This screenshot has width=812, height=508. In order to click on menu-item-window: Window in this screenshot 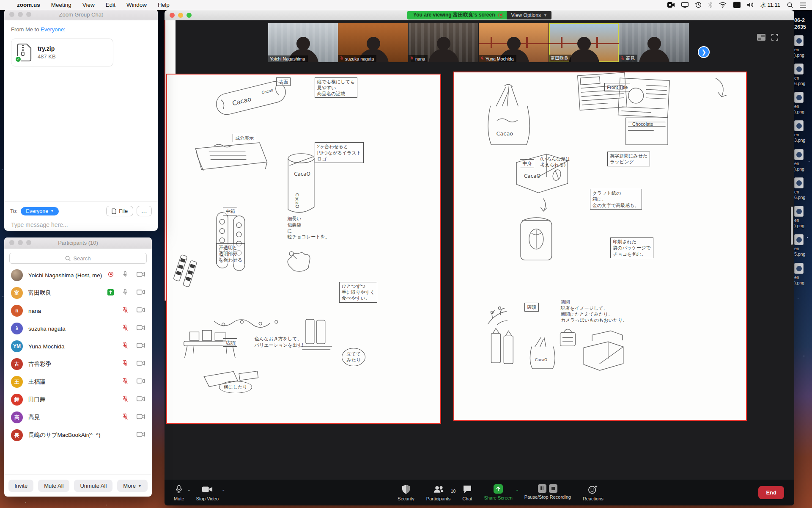, I will do `click(137, 5)`.